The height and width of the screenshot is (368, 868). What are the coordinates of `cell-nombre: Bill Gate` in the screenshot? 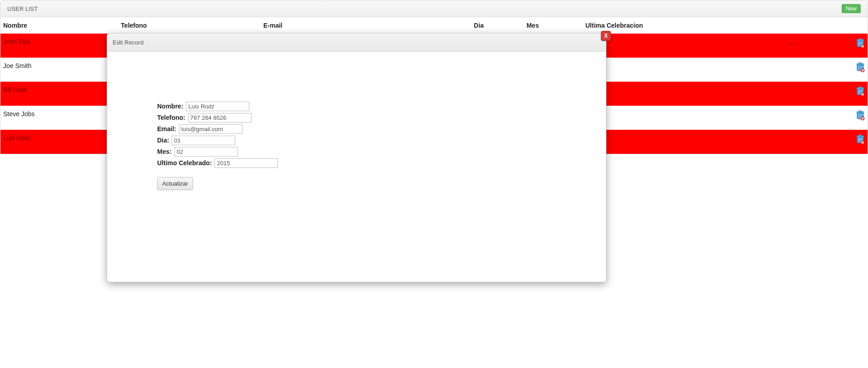 It's located at (59, 93).